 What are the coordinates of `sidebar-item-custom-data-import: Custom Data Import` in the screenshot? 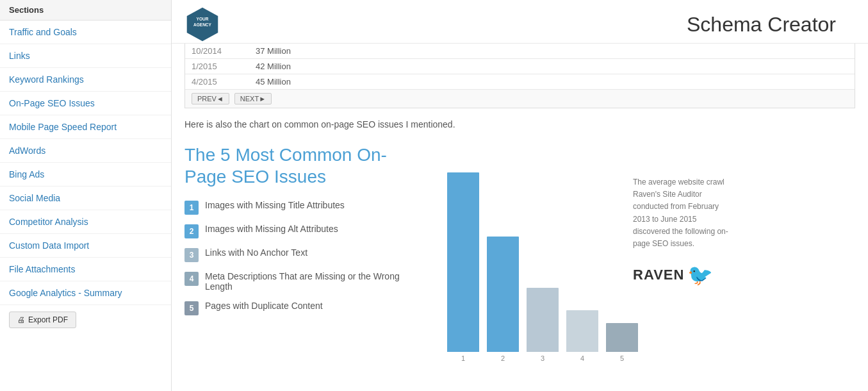 It's located at (86, 246).